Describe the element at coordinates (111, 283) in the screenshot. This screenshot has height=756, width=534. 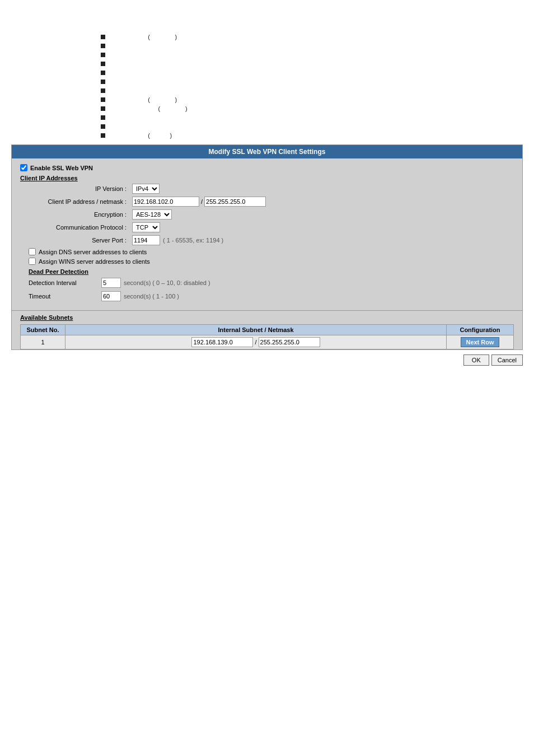
I see `detection-interval-input` at that location.